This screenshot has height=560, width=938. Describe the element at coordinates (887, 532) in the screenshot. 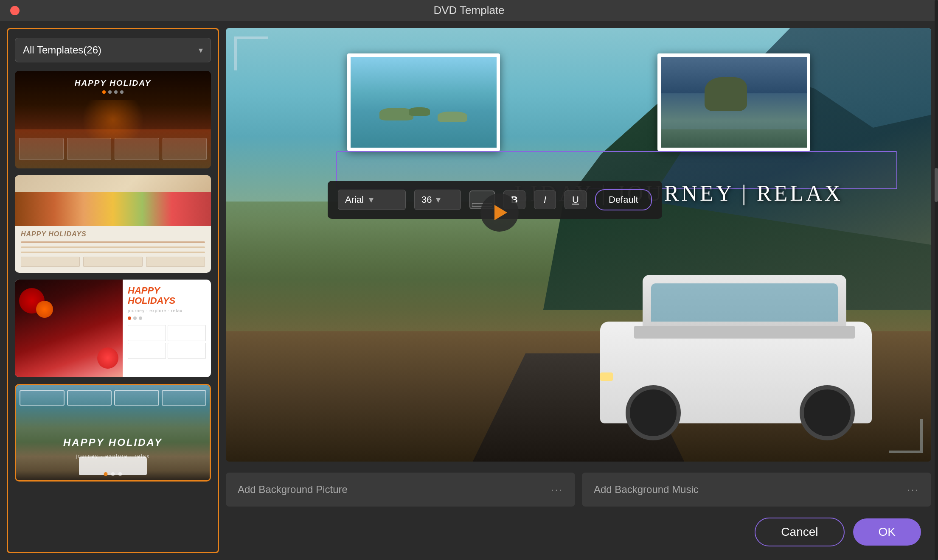

I see `ok-button: OK` at that location.